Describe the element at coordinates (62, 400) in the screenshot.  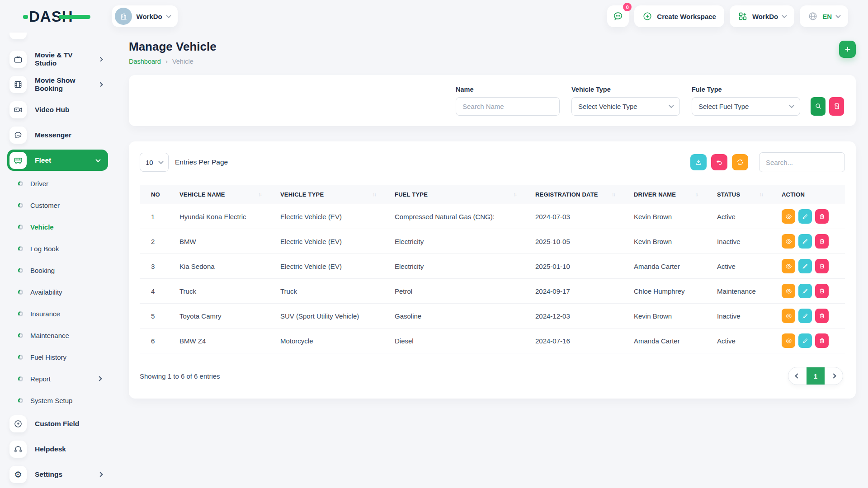
I see `sidebar-subitem-system-setup: System Setup` at that location.